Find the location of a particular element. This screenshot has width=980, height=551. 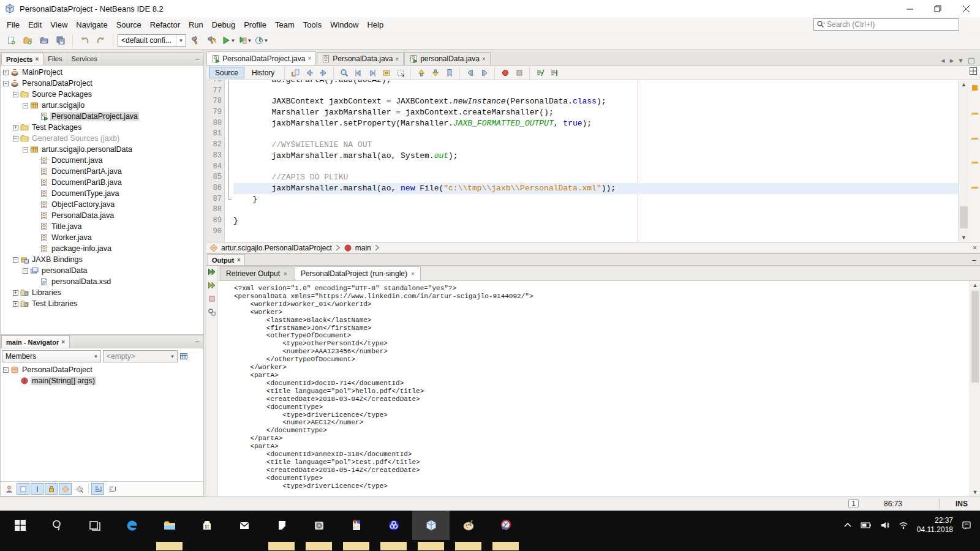

new-project-button is located at coordinates (28, 40).